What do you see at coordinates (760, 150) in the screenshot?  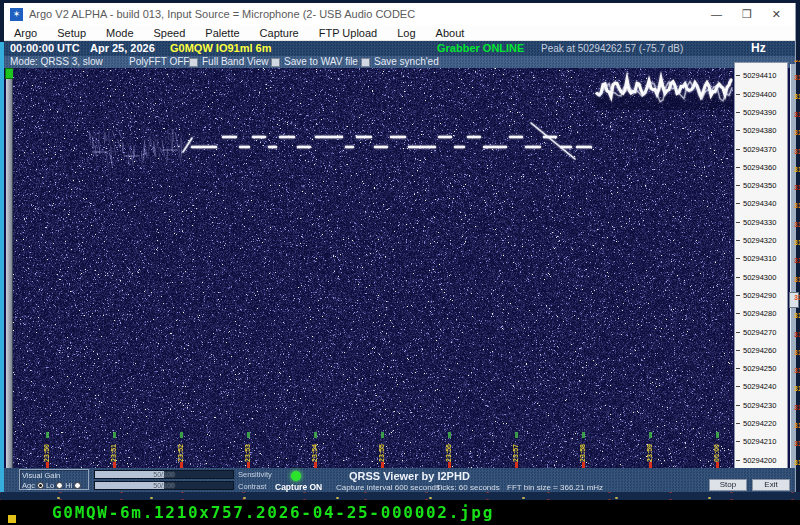 I see `freq-label: 50294370` at bounding box center [760, 150].